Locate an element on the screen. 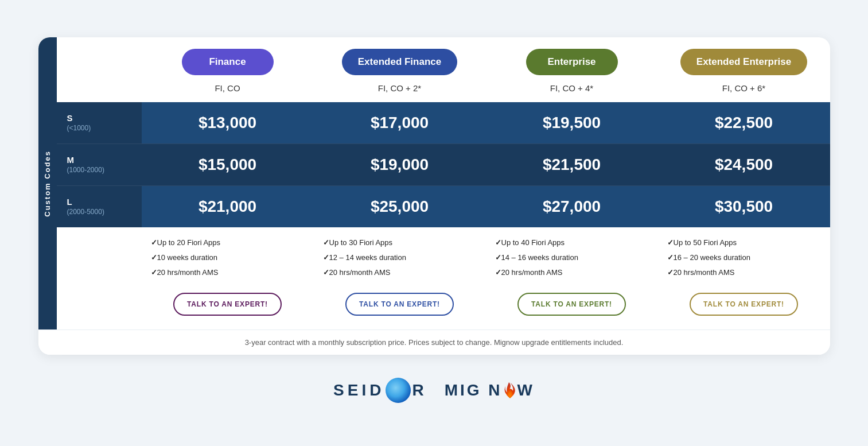 The image size is (868, 446). price-enterprise-s: $19,500 is located at coordinates (572, 123).